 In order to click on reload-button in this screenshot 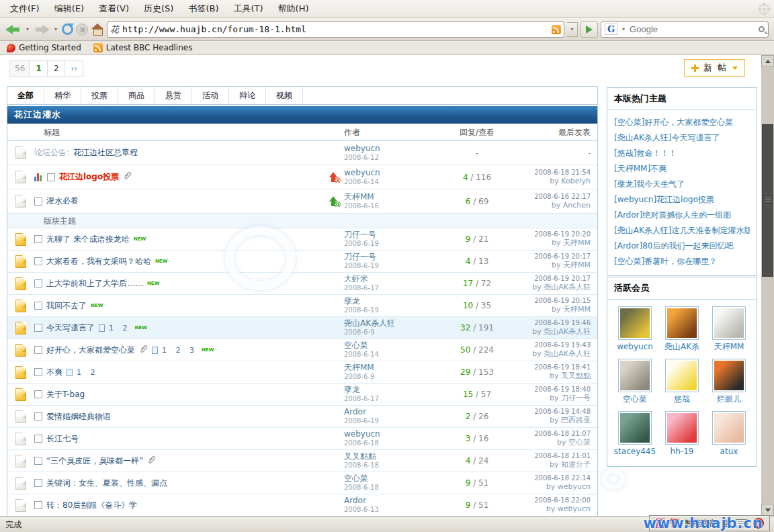, I will do `click(67, 30)`.